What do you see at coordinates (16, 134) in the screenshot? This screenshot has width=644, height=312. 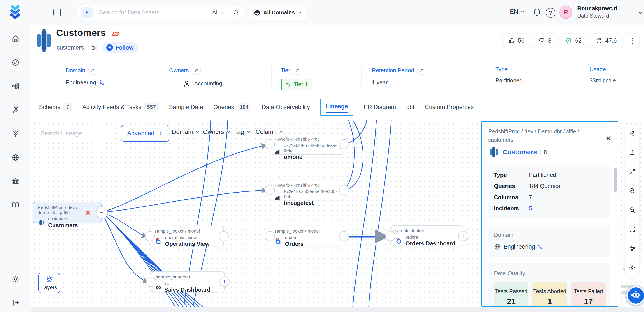 I see `sidebar-insights-icon` at bounding box center [16, 134].